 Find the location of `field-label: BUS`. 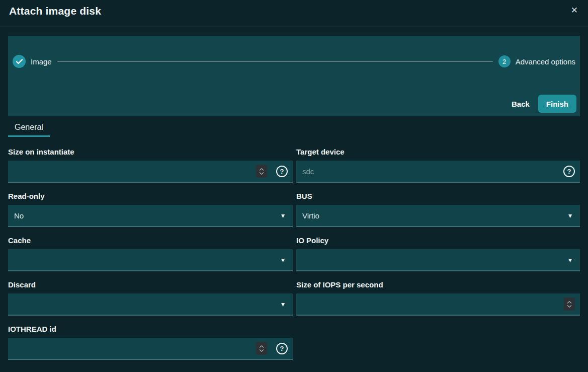

field-label: BUS is located at coordinates (438, 196).